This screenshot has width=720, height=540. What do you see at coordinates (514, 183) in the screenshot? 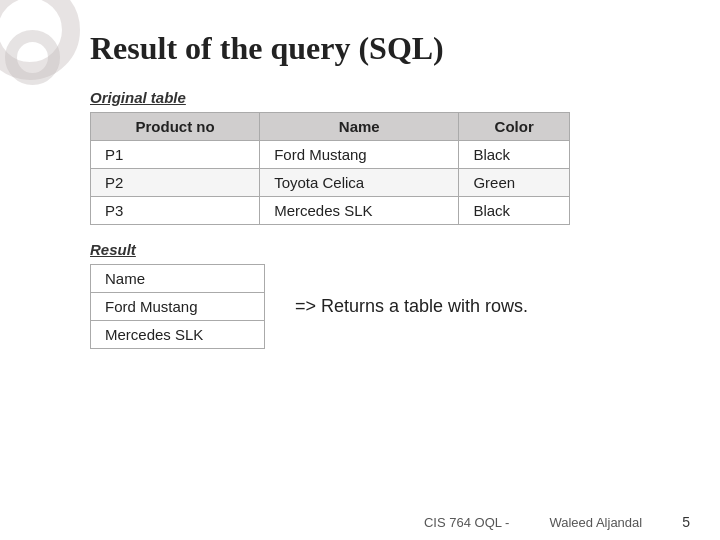
I see `cell-color: Green` at bounding box center [514, 183].